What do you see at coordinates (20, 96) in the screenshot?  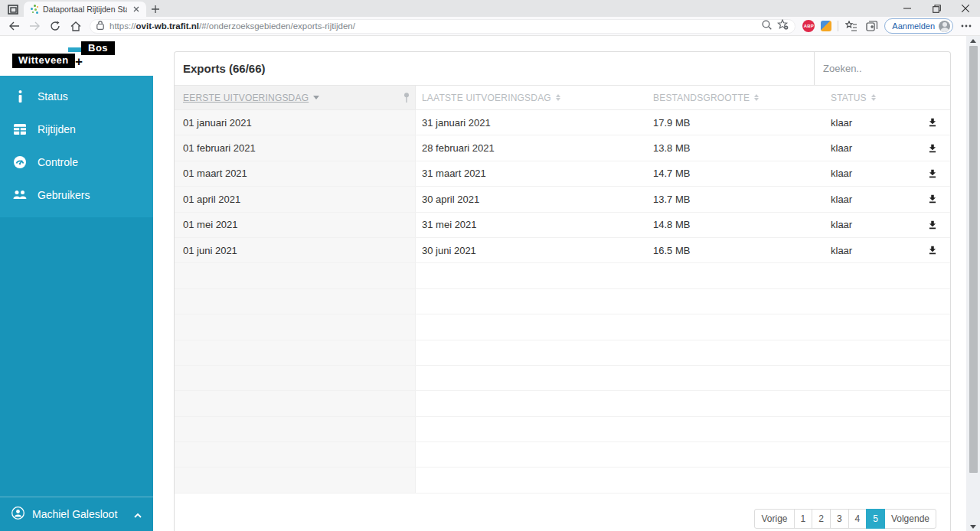 I see `info-icon` at bounding box center [20, 96].